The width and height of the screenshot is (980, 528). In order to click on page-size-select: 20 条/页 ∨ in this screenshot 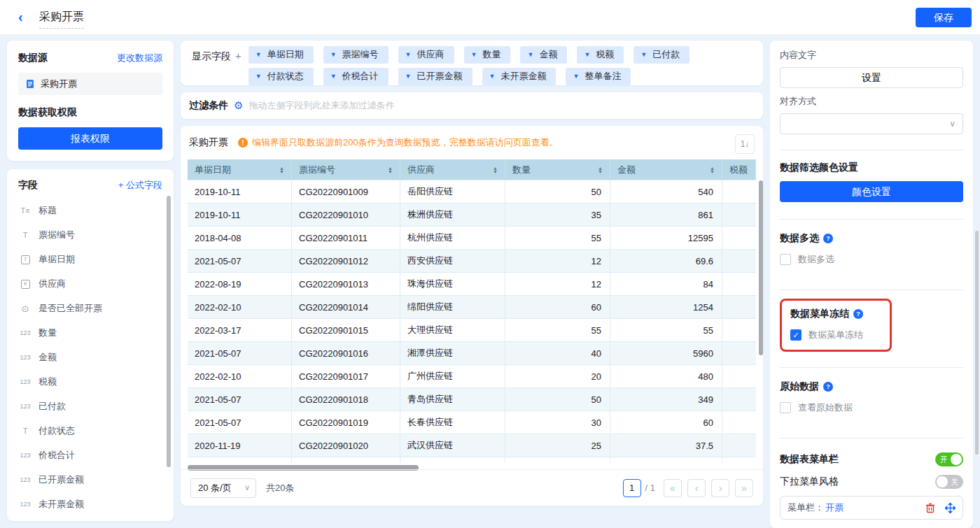, I will do `click(223, 488)`.